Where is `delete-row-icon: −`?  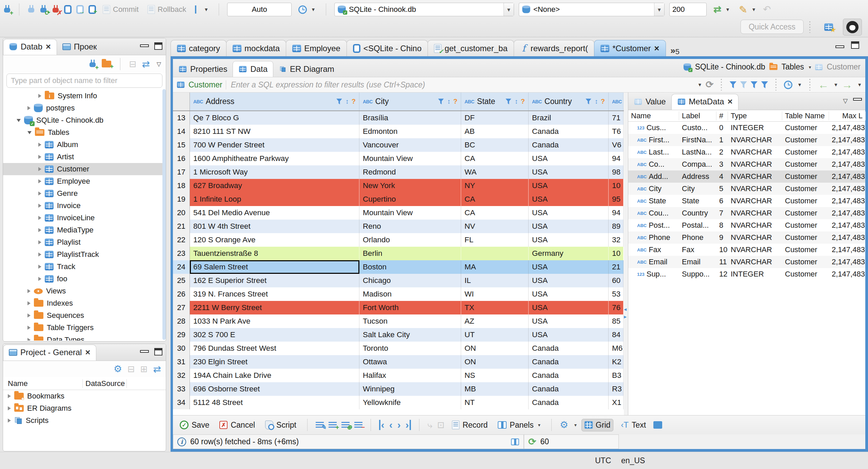
delete-row-icon: − is located at coordinates (358, 425).